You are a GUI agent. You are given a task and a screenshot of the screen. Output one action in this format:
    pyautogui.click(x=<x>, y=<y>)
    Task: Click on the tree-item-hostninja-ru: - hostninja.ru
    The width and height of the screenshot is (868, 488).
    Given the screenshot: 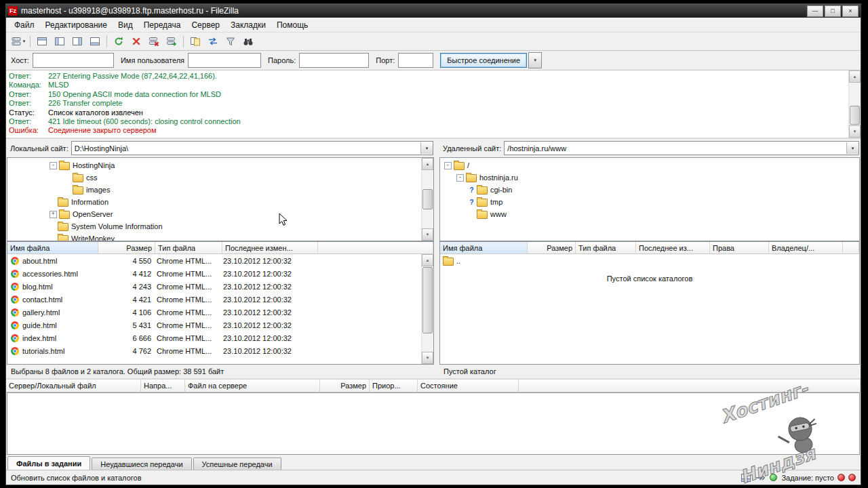 What is the action you would take?
    pyautogui.click(x=650, y=178)
    